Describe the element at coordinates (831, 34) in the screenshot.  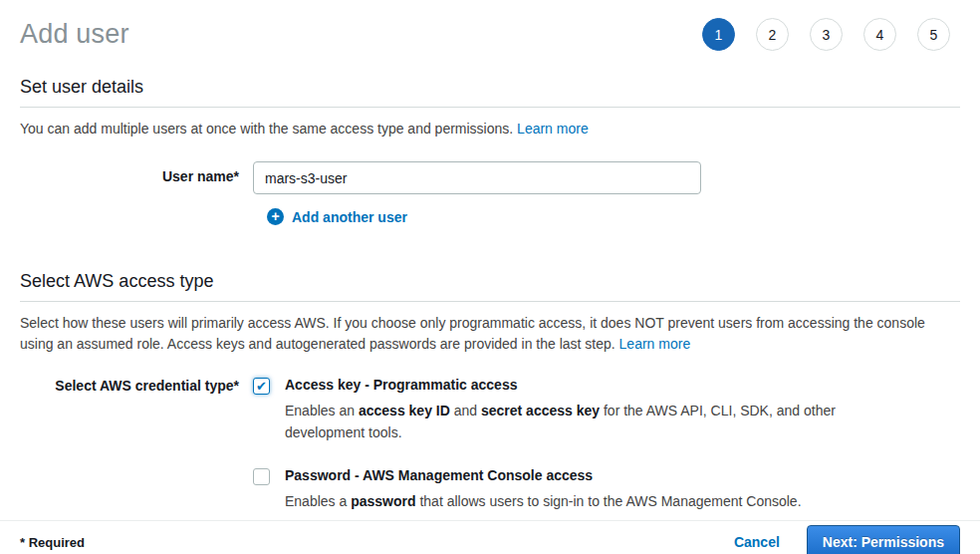
I see `wizard-steps: 1 2 3 4 5` at that location.